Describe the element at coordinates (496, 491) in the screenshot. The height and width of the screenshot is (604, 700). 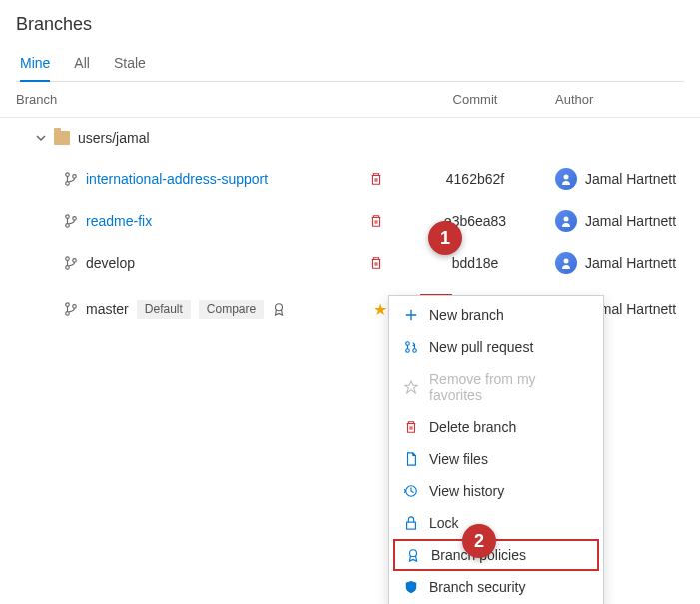
I see `menu-view-history: View history` at that location.